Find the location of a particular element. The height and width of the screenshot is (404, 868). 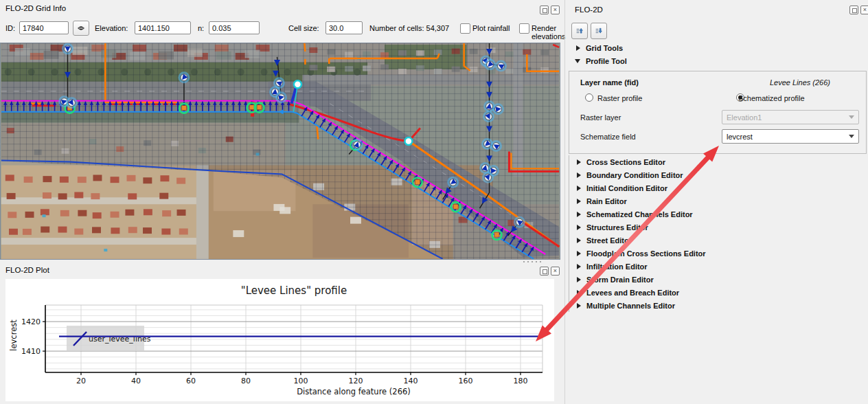

editor-item-multiple-channels-editor: Multiple Channels Editor is located at coordinates (721, 305).